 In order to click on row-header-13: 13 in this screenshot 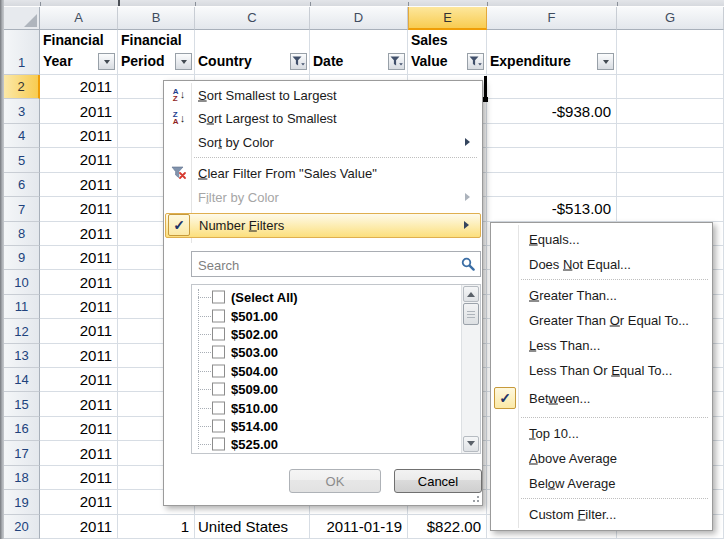, I will do `click(22, 356)`.